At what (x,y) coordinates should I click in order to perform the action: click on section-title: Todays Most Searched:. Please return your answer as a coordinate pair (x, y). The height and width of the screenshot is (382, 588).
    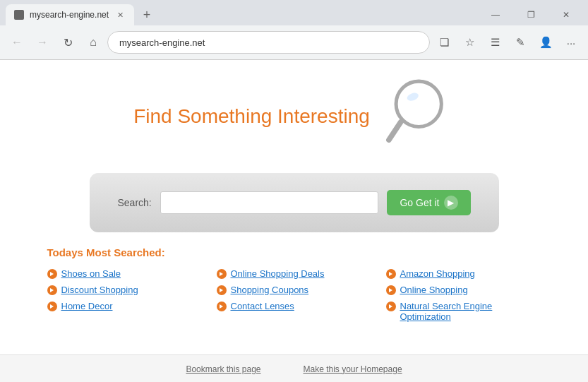
    Looking at the image, I should click on (294, 253).